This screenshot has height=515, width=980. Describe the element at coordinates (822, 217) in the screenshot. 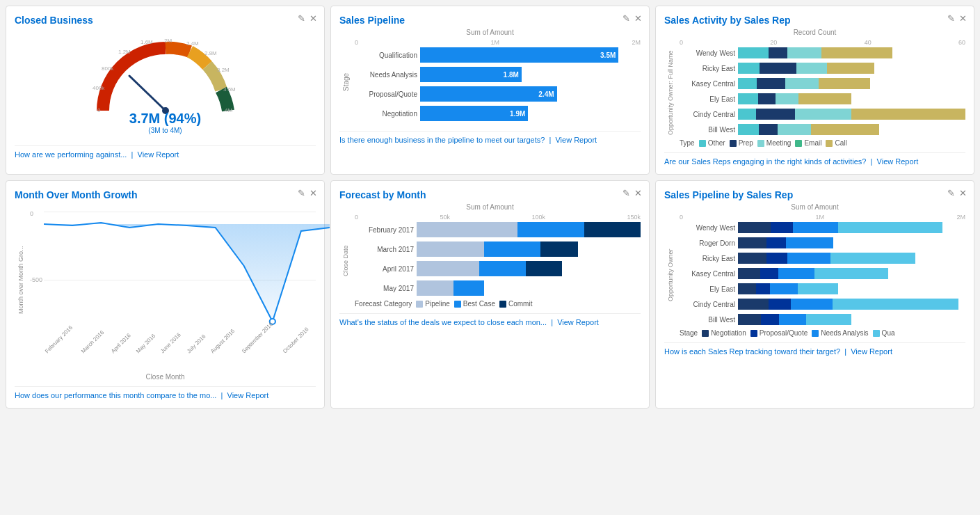

I see `pipeline-rep-x-ticks: 0 1M 2M` at that location.